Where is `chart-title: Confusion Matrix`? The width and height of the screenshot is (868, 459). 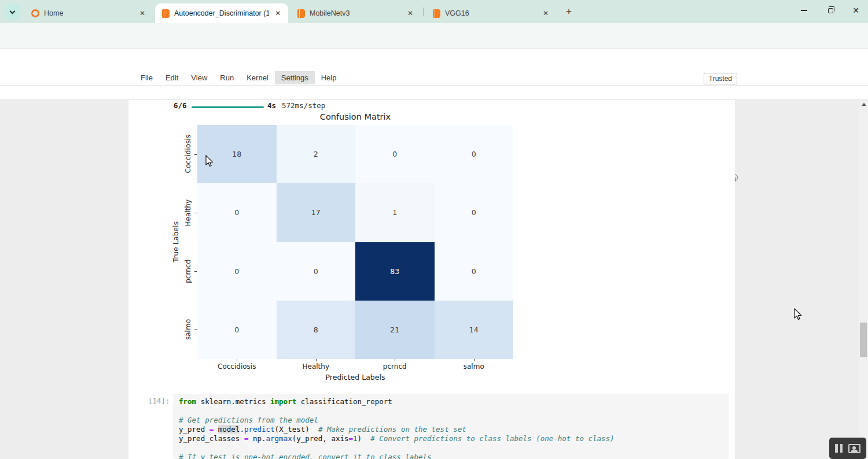
chart-title: Confusion Matrix is located at coordinates (355, 117).